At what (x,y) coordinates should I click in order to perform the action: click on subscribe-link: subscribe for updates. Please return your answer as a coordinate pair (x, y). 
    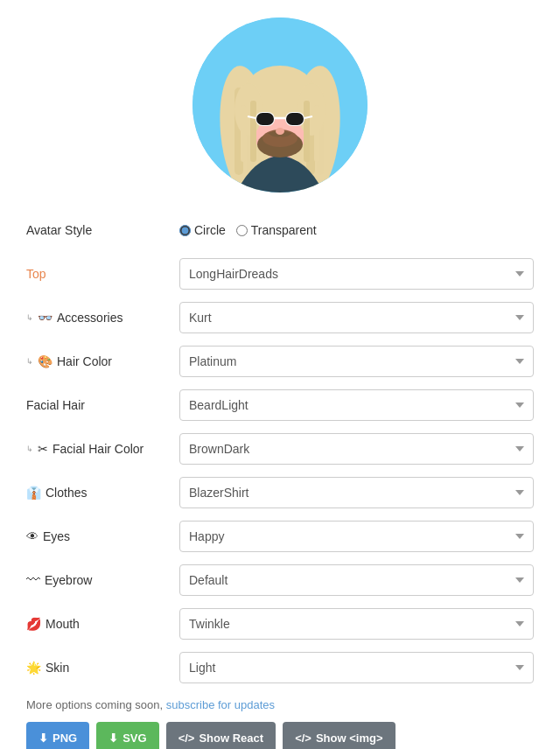
    Looking at the image, I should click on (220, 705).